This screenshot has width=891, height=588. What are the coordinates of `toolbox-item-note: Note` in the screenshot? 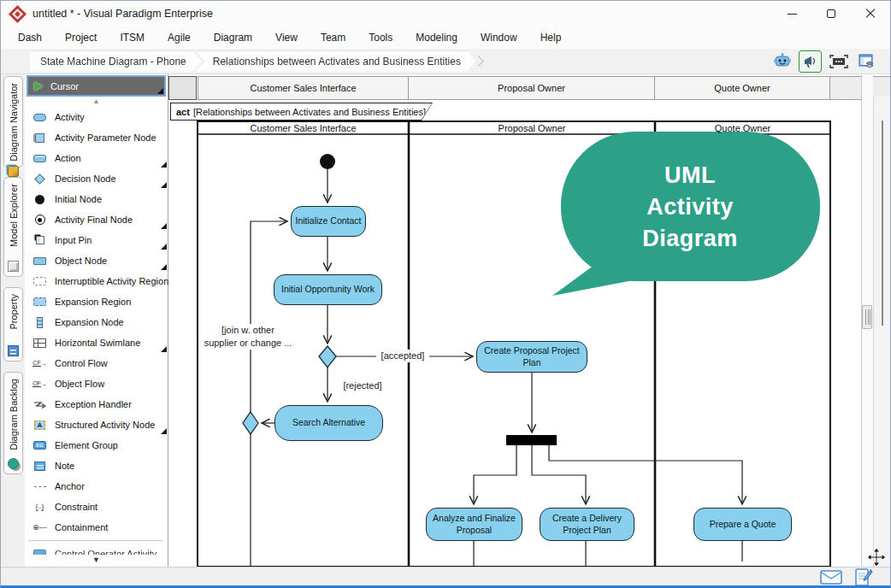 It's located at (96, 466).